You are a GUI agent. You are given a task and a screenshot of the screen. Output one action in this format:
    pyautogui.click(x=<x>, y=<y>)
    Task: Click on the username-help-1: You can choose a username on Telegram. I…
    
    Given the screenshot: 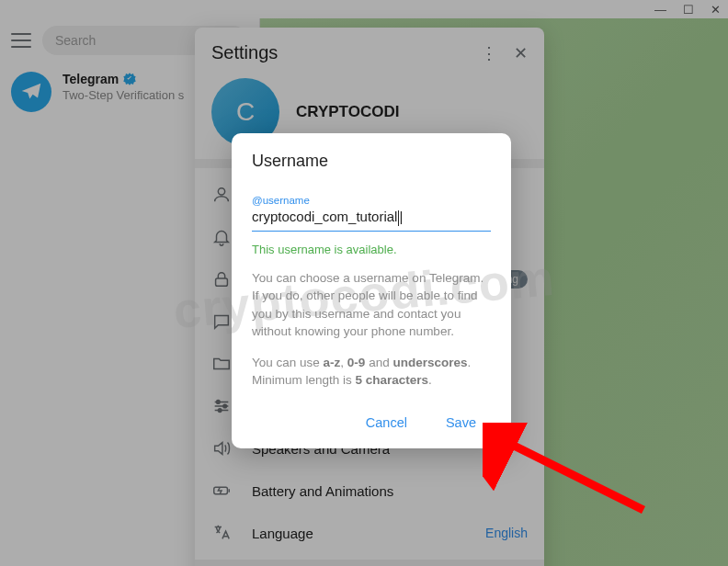 What is the action you would take?
    pyautogui.click(x=371, y=305)
    